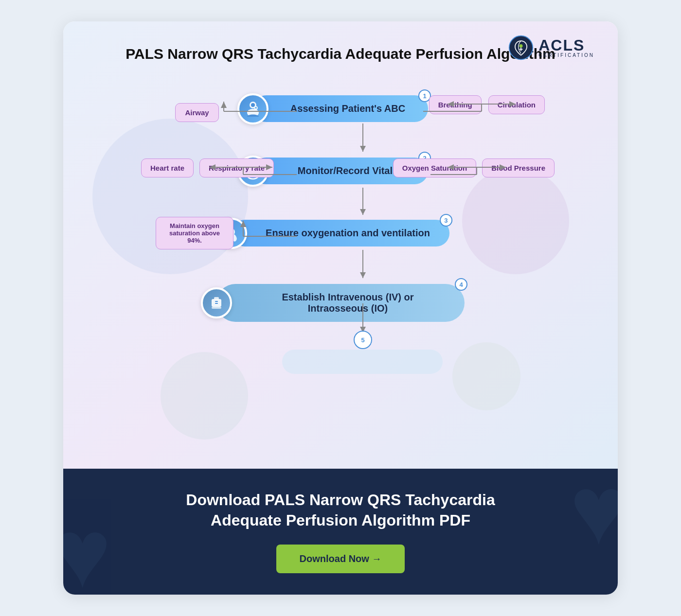 The width and height of the screenshot is (681, 616). What do you see at coordinates (197, 113) in the screenshot?
I see `airway-tag: Airway` at bounding box center [197, 113].